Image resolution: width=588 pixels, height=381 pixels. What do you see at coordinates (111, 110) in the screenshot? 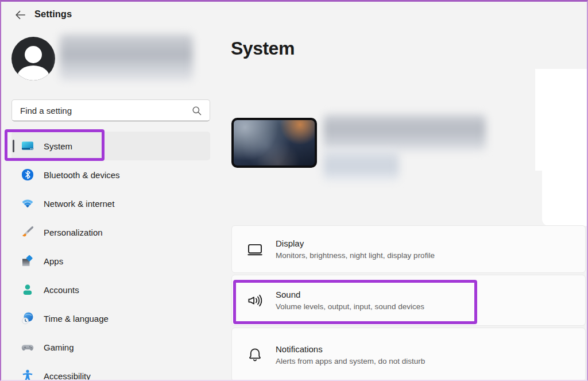
I see `search-input` at bounding box center [111, 110].